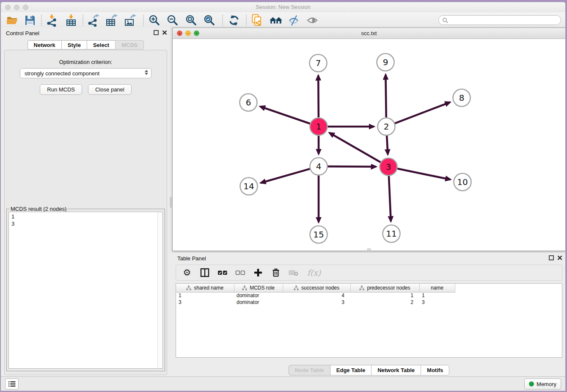 The image size is (567, 392). Describe the element at coordinates (205, 273) in the screenshot. I see `show-columns-button` at that location.